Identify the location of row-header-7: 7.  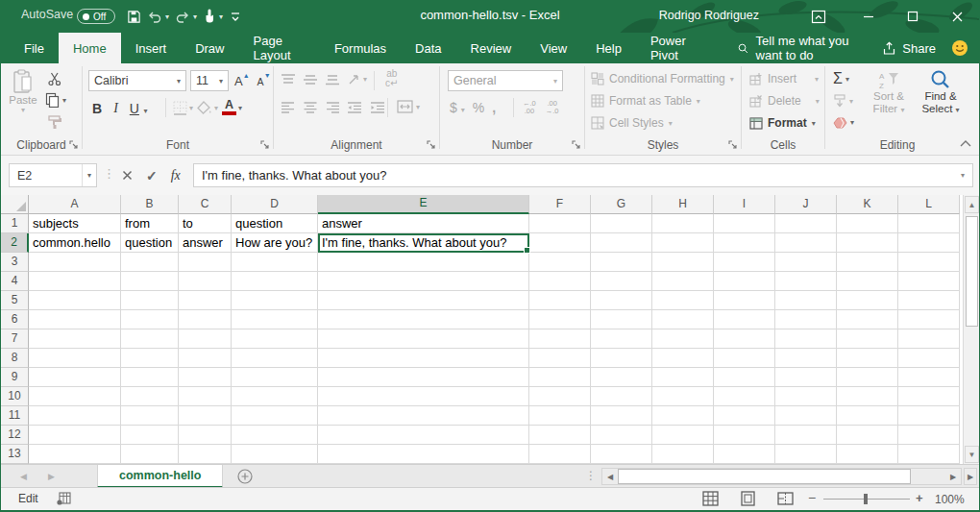
(15, 339).